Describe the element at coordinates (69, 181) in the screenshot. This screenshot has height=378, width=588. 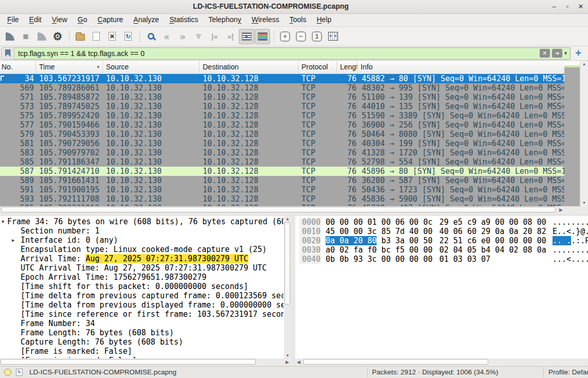
I see `cell-time: 105.791661431` at that location.